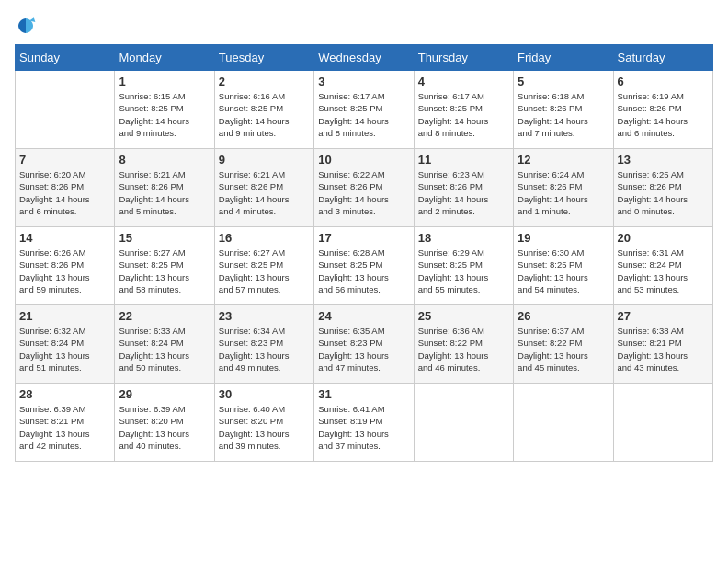  Describe the element at coordinates (64, 237) in the screenshot. I see `day-number: 14` at that location.